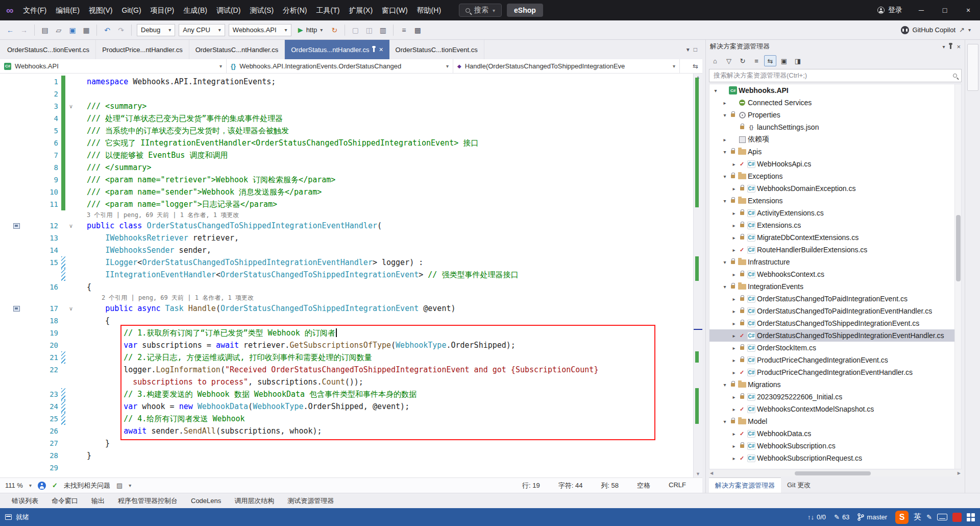 This screenshot has height=526, width=980. I want to click on menu-item: 编辑(E), so click(67, 10).